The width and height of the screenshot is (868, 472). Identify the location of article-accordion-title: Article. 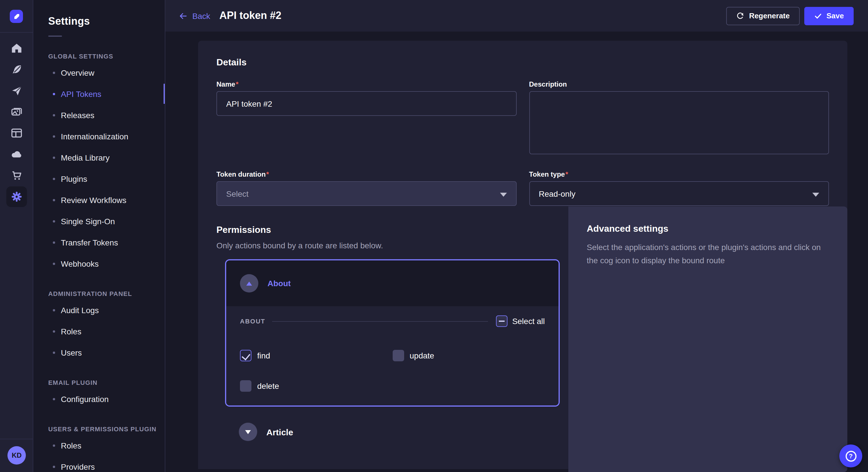
(280, 432).